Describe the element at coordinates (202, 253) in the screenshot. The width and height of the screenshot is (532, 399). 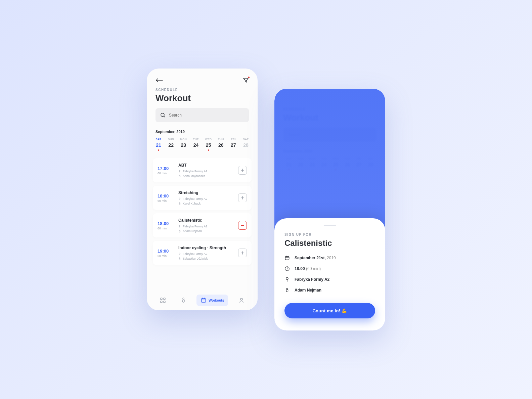
I see `workout-card: 19:00 60 min Indoor cycling - Strength F…` at that location.